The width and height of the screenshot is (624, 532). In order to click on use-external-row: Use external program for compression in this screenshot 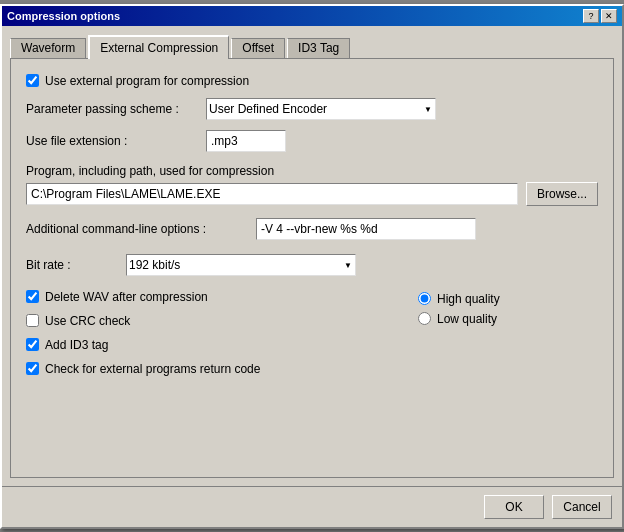, I will do `click(312, 81)`.